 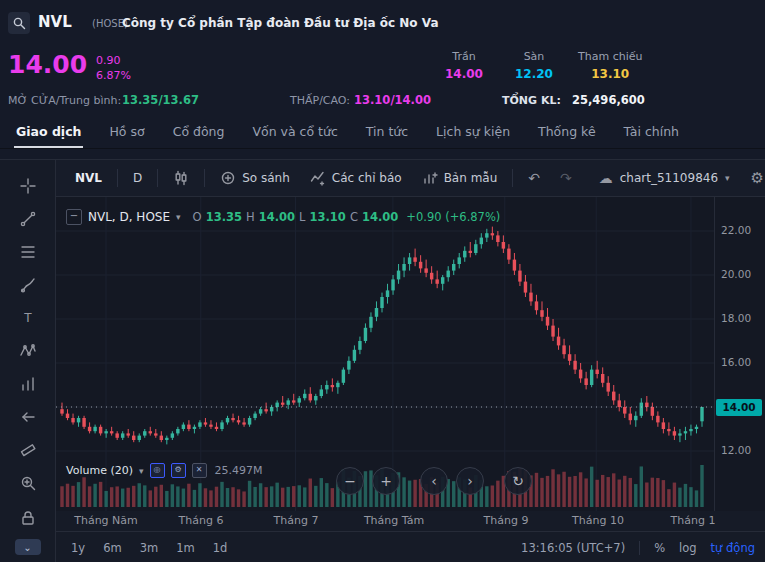 What do you see at coordinates (28, 483) in the screenshot?
I see `zoom-in-icon` at bounding box center [28, 483].